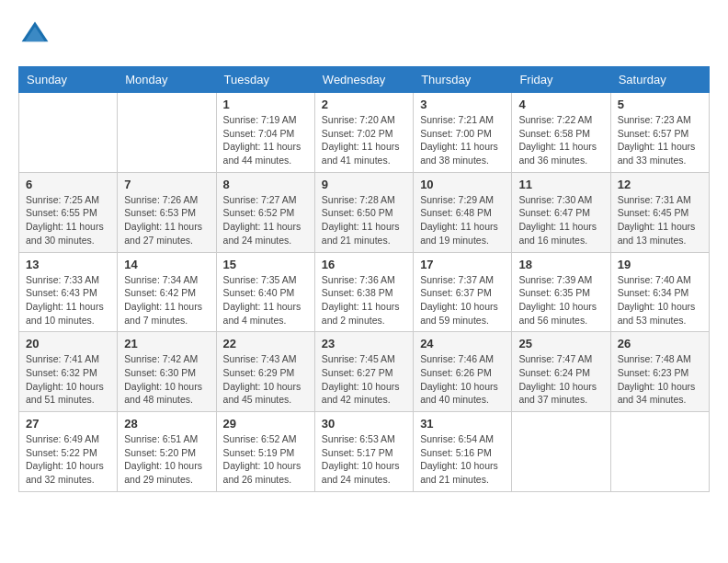 The image size is (728, 563). I want to click on day-info: Sunrise: 7:36 AMSunset: 6:38 PMDaylight:…, so click(364, 300).